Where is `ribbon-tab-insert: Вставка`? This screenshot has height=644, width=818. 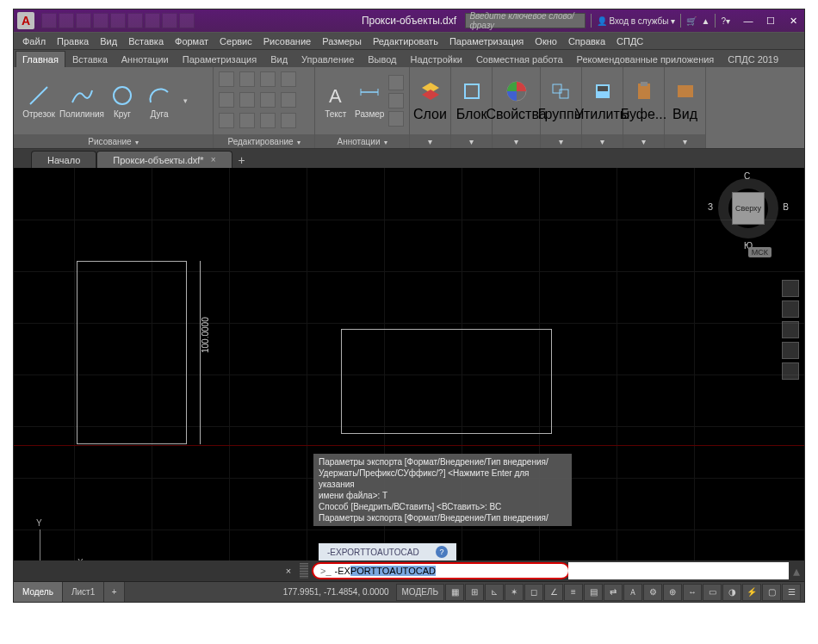 ribbon-tab-insert: Вставка is located at coordinates (90, 59).